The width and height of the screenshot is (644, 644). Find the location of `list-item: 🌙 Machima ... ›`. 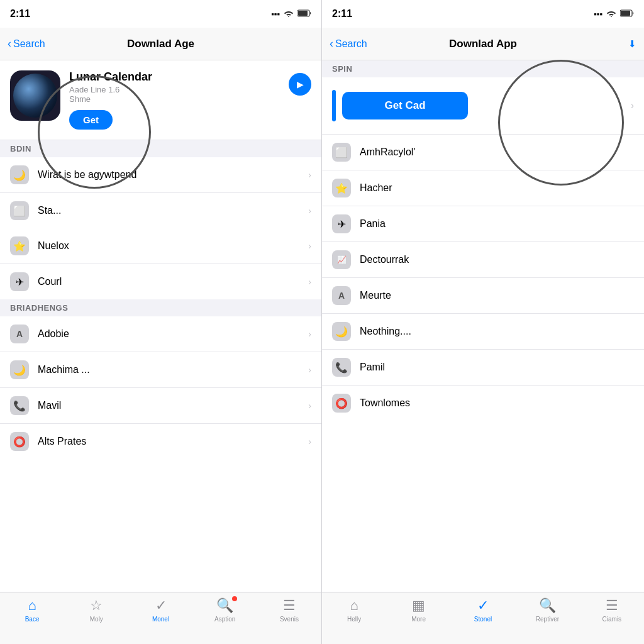

list-item: 🌙 Machima ... › is located at coordinates (161, 370).